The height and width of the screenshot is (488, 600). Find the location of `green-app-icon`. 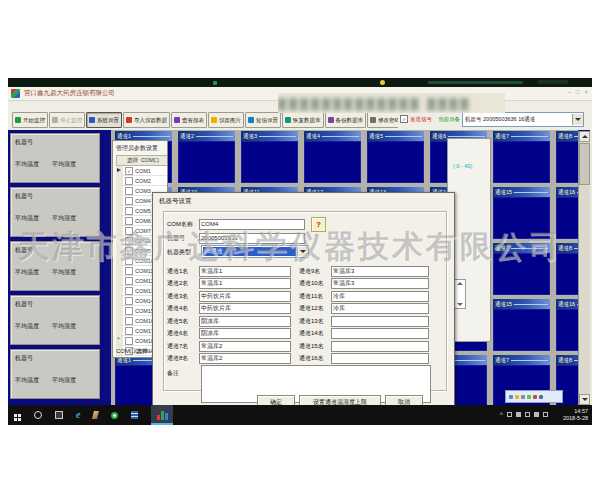

green-app-icon is located at coordinates (114, 416).